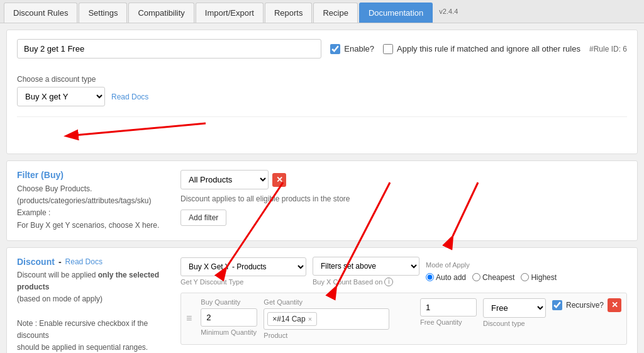 This screenshot has height=353, width=644. What do you see at coordinates (36, 262) in the screenshot?
I see `discount-title: Discount` at bounding box center [36, 262].